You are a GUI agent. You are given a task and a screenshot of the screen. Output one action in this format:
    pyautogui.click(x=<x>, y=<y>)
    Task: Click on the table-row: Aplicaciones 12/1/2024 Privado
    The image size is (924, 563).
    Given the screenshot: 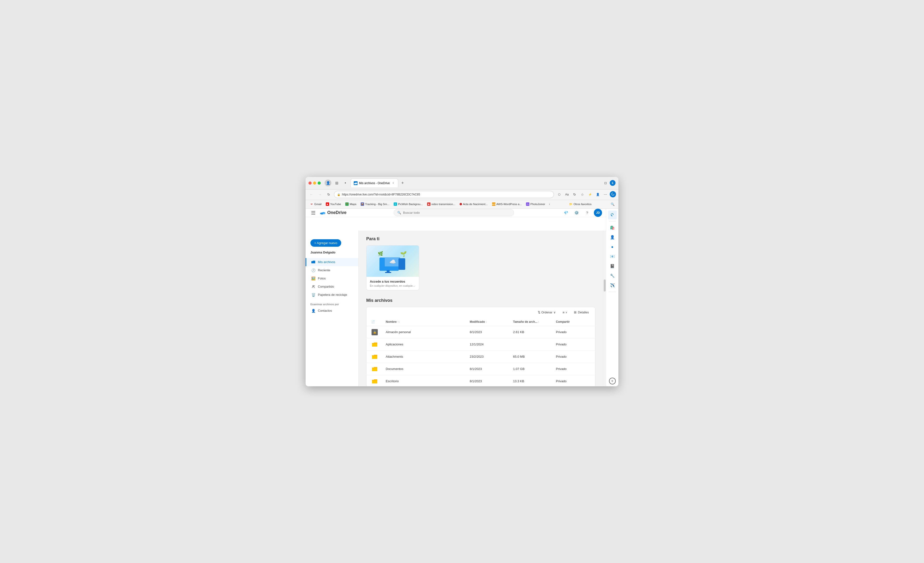 What is the action you would take?
    pyautogui.click(x=481, y=344)
    